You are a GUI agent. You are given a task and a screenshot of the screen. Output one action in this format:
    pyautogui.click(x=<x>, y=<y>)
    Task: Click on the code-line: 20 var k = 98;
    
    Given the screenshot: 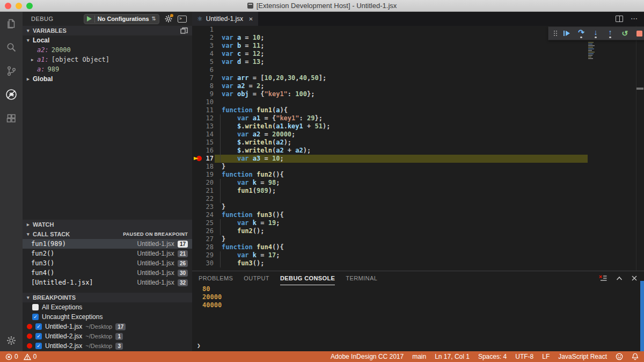 What is the action you would take?
    pyautogui.click(x=418, y=183)
    